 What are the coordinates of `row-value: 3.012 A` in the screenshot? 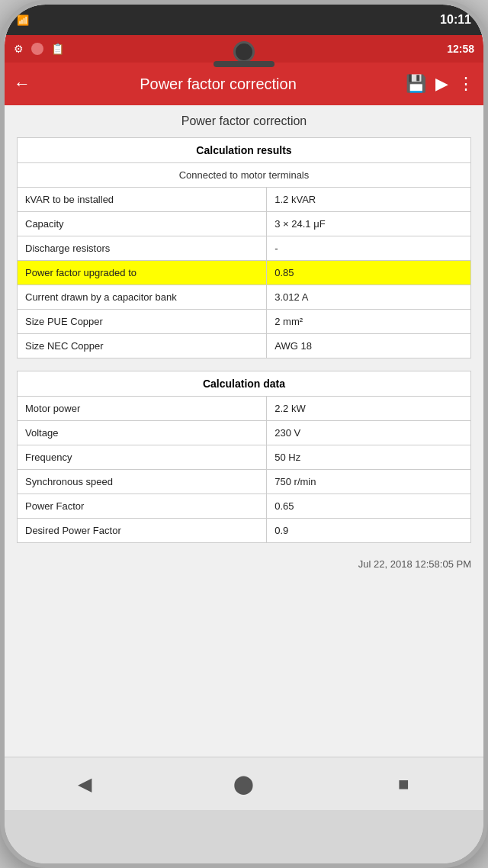 It's located at (369, 297).